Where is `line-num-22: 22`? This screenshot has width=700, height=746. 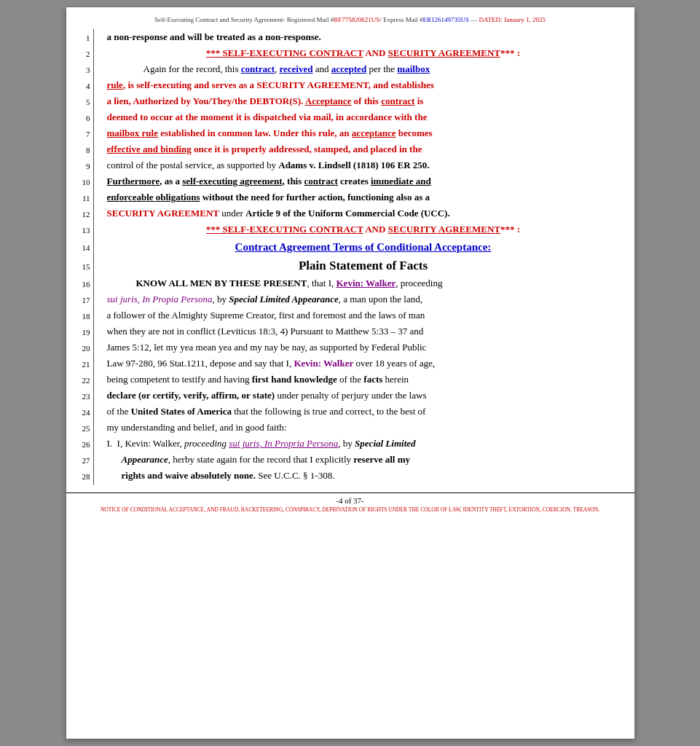
line-num-22: 22 is located at coordinates (82, 381).